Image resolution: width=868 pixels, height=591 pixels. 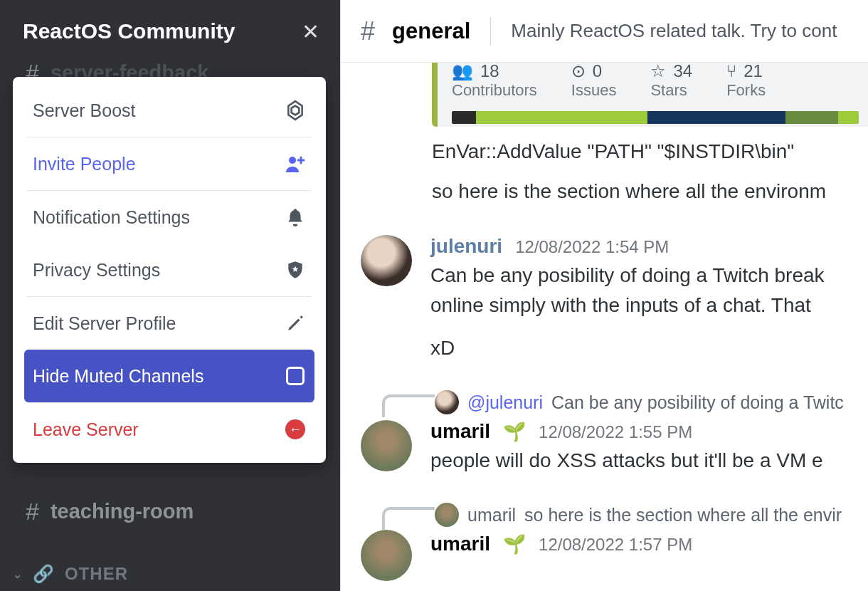 What do you see at coordinates (615, 515) in the screenshot?
I see `reply-indicator: umaril so here is the section where all …` at bounding box center [615, 515].